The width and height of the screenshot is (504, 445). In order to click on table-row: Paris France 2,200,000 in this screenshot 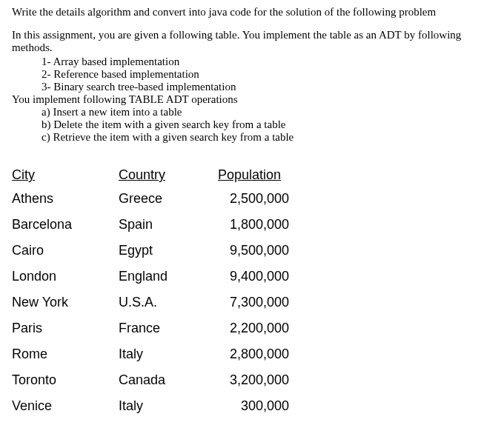, I will do `click(165, 329)`.